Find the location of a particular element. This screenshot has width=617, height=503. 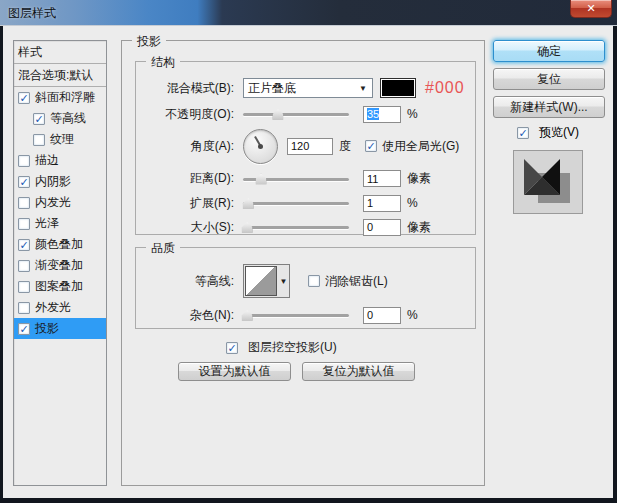

global-light-checkbox: ✓ is located at coordinates (371, 146).